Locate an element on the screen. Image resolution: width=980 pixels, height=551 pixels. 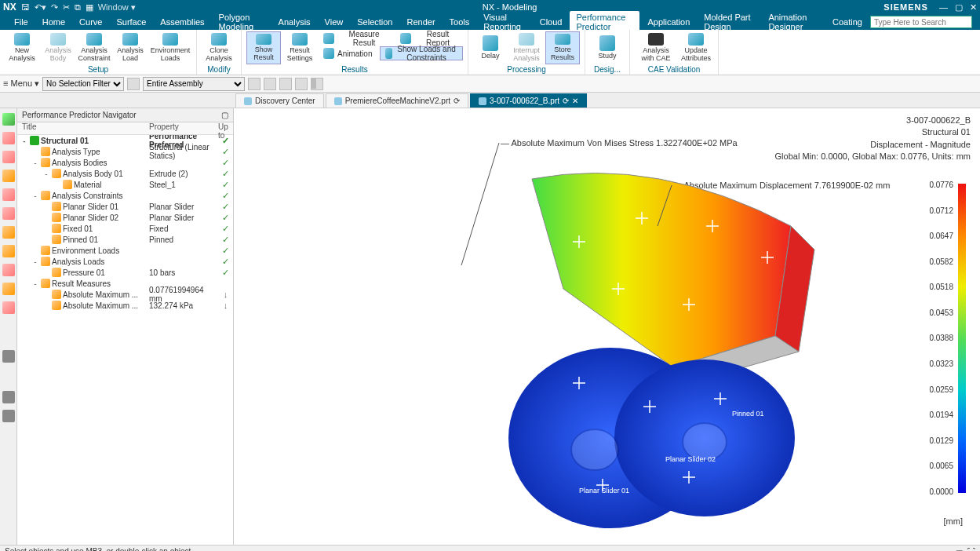
menu-home: Home is located at coordinates (53, 22).